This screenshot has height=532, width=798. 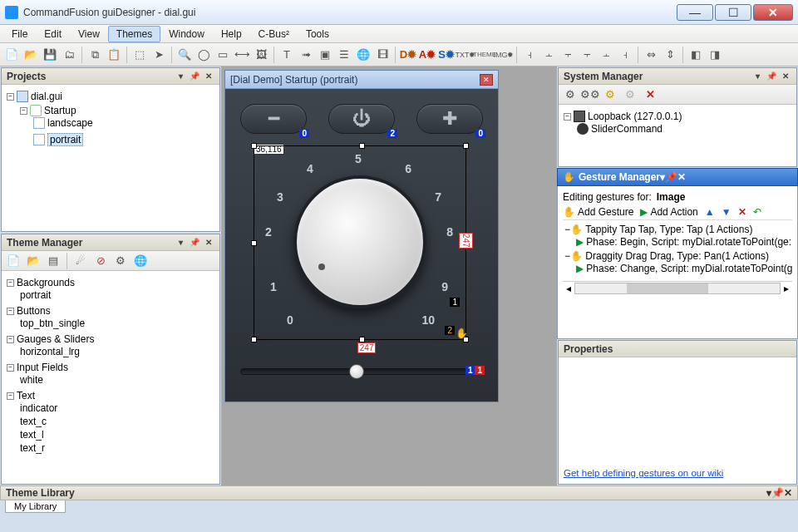 What do you see at coordinates (530, 55) in the screenshot?
I see `align-left-icon: ⫞` at bounding box center [530, 55].